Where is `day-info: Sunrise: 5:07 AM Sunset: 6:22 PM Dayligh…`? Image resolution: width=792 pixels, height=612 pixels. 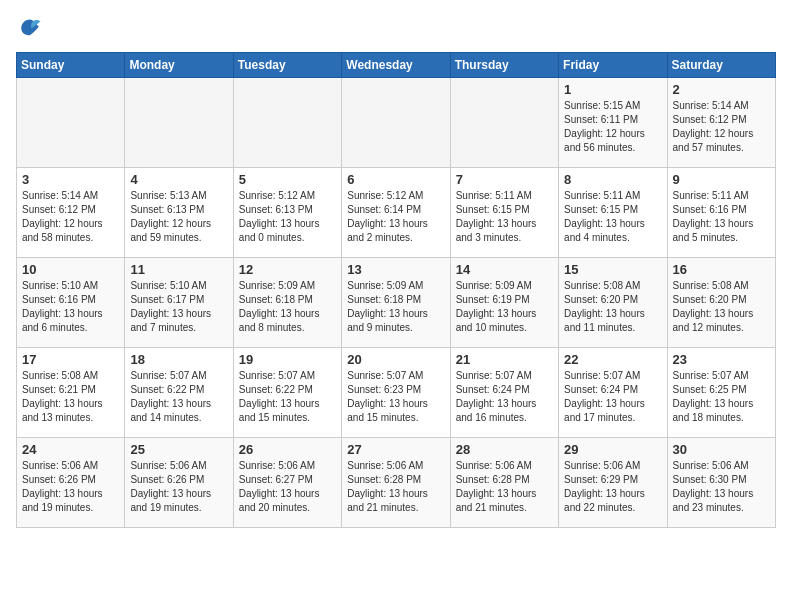 day-info: Sunrise: 5:07 AM Sunset: 6:22 PM Dayligh… is located at coordinates (178, 397).